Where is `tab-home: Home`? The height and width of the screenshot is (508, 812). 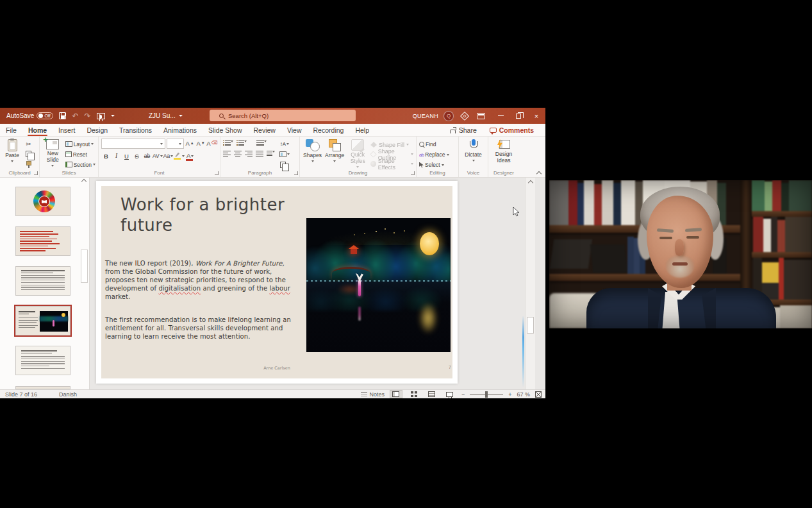 tab-home: Home is located at coordinates (37, 130).